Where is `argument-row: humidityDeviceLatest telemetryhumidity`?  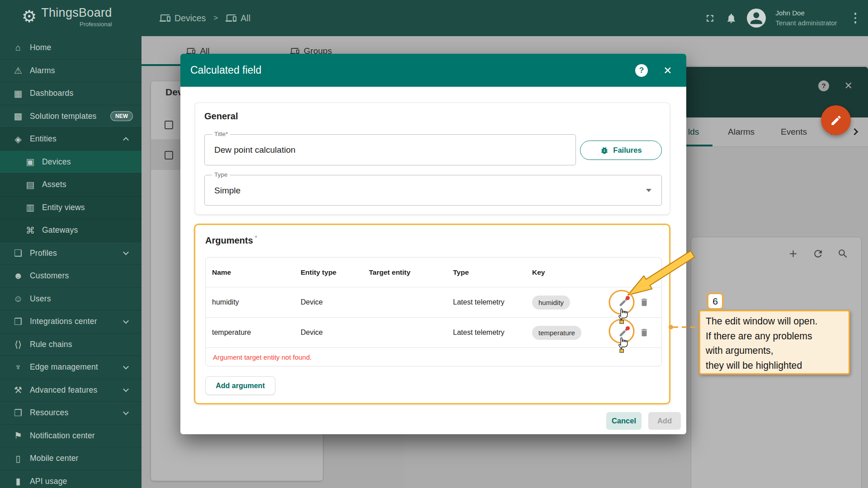
argument-row: humidityDeviceLatest telemetryhumidity is located at coordinates (434, 303).